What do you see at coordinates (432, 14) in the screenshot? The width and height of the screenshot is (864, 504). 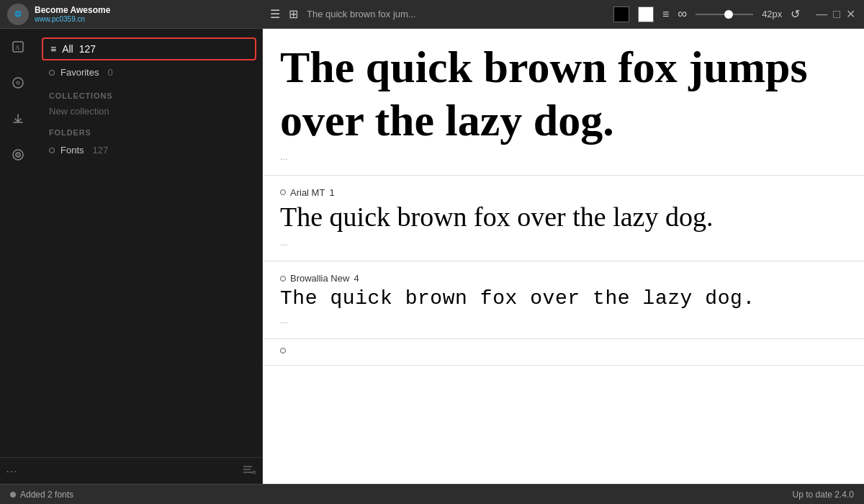 I see `titlebar: 🌐 Become Awesome www.pc0359.cn ☰ ⊞ The q…` at bounding box center [432, 14].